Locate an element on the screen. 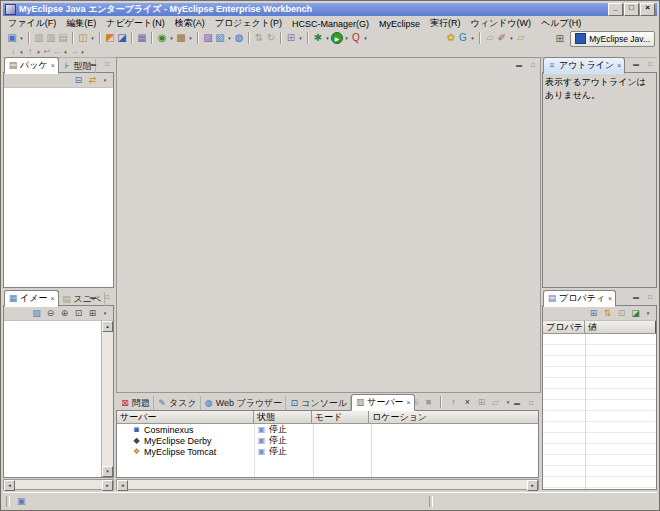  server-folder-icon: ▱ is located at coordinates (496, 402).